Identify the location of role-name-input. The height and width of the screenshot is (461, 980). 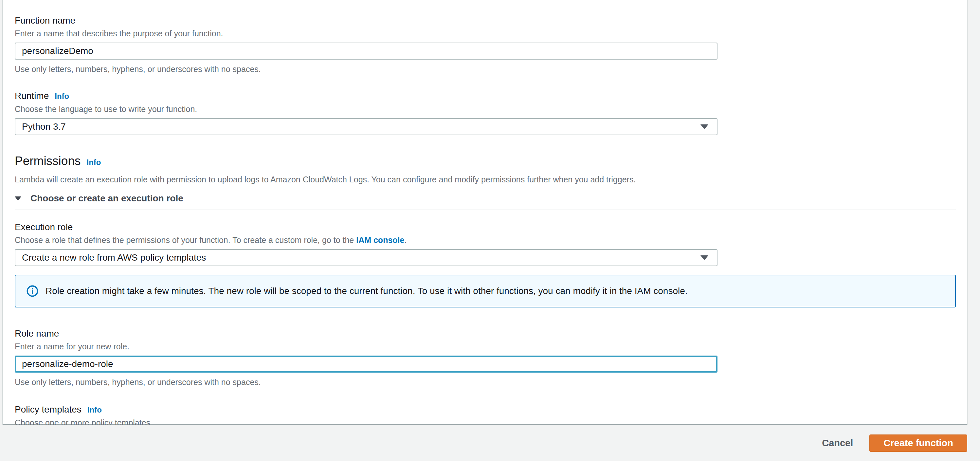
(366, 364).